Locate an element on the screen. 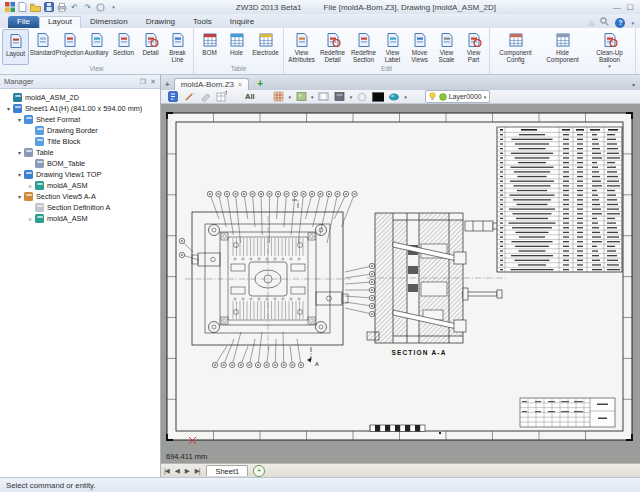  redefine-detail-button: RedefineDetail is located at coordinates (332, 47).